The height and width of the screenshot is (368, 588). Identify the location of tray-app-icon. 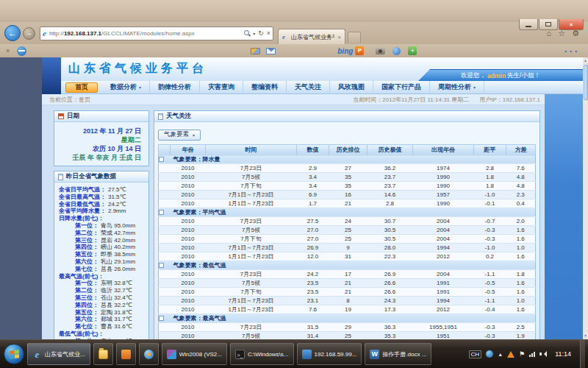
(490, 354).